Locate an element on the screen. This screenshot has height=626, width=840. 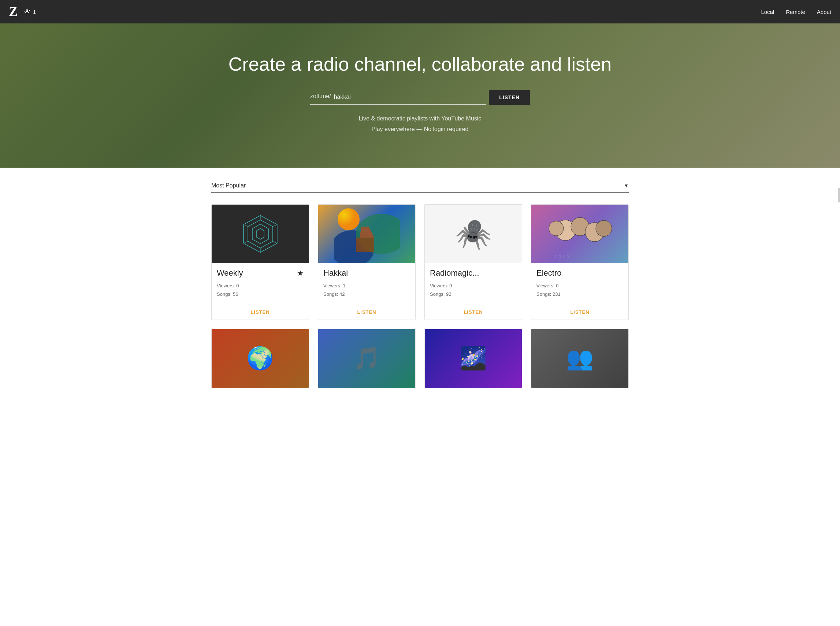
card-hakkai-footer: LISTEN is located at coordinates (367, 311).